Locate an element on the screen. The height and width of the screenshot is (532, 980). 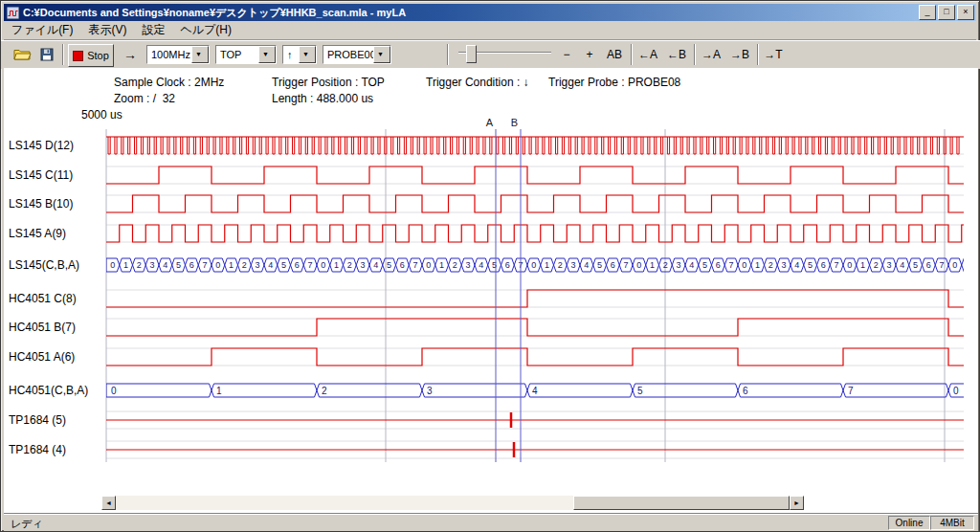
zoom-slider-thumb is located at coordinates (471, 54).